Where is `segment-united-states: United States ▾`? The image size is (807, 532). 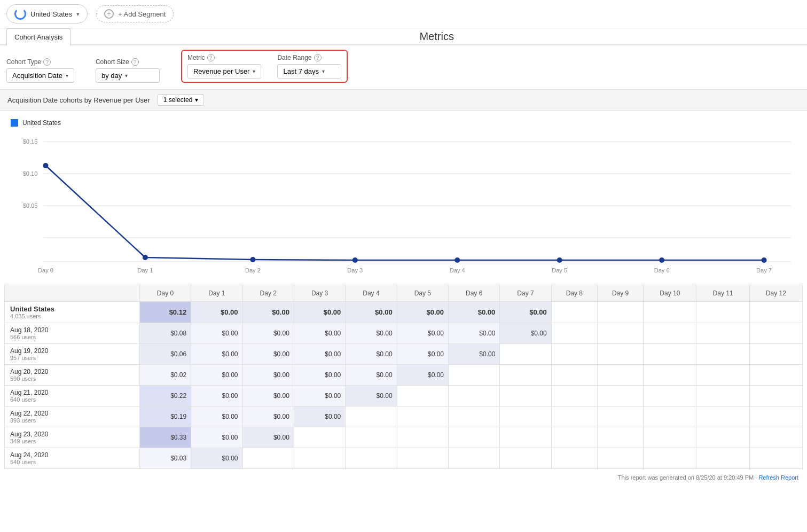
segment-united-states: United States ▾ is located at coordinates (47, 14).